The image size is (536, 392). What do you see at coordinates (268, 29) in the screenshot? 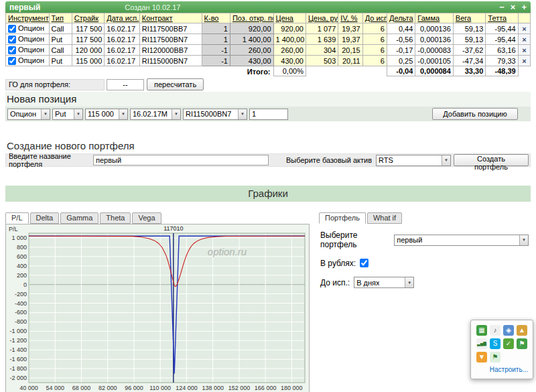
I see `table-row: ОпционCall117 50016.02.17RI117500BB71920…` at bounding box center [268, 29].